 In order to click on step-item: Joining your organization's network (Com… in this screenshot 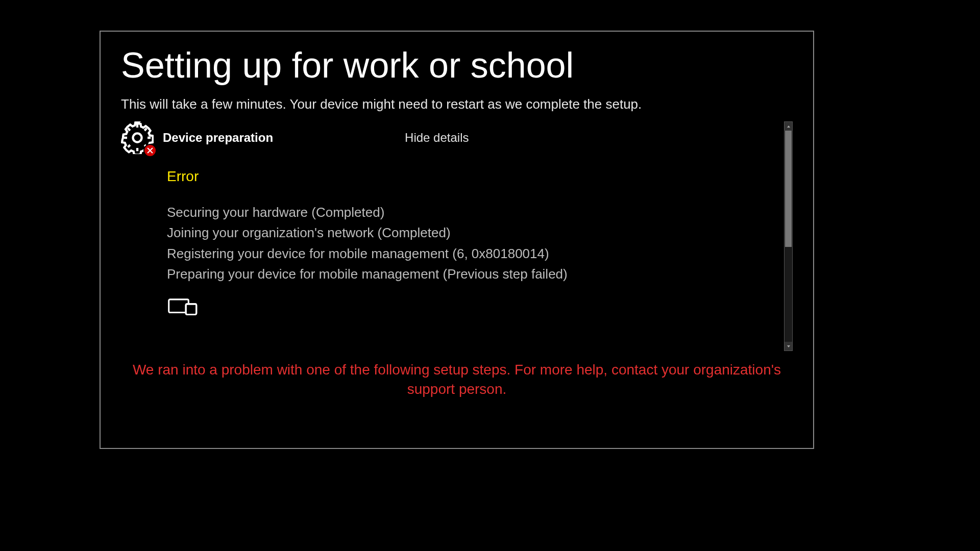, I will do `click(472, 233)`.